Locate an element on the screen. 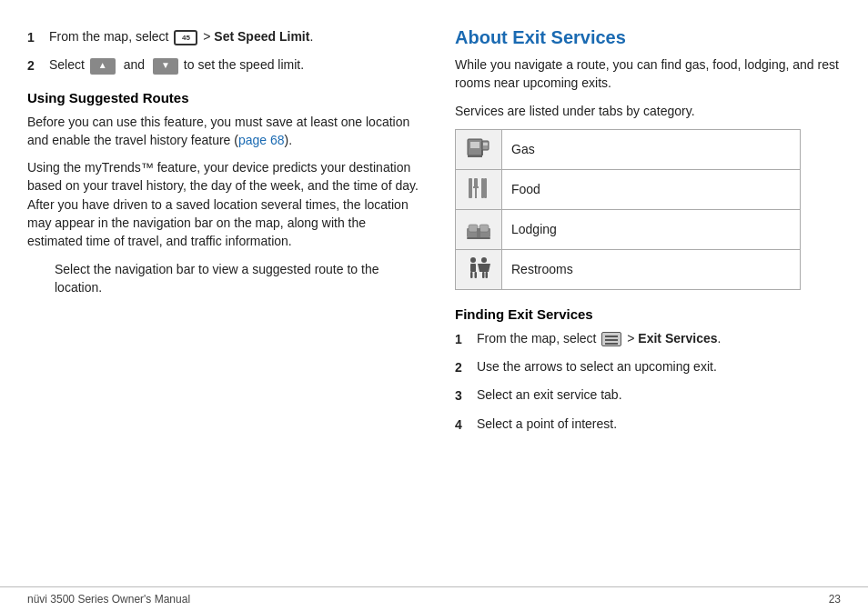  finding-step-1-content: From the map, select > Exit Services. is located at coordinates (659, 338).